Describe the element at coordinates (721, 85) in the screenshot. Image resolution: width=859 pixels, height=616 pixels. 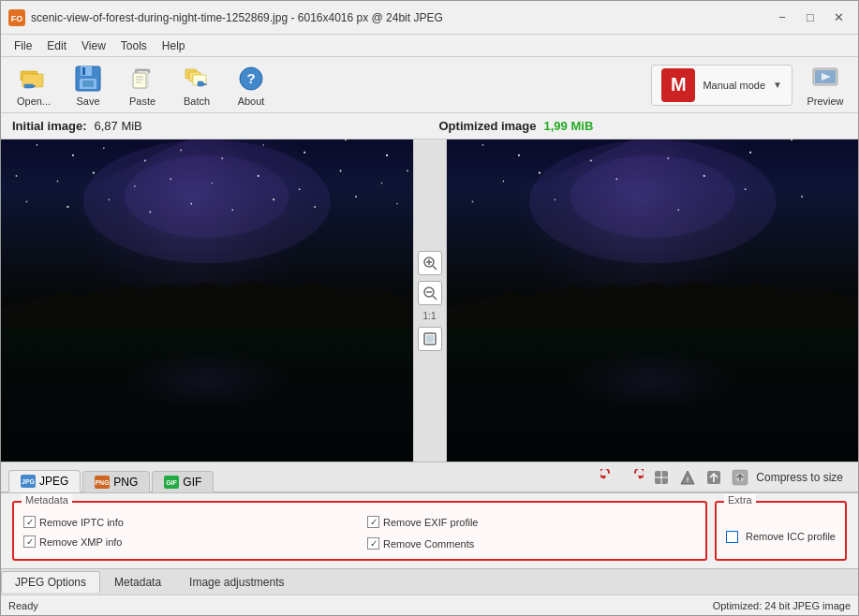
I see `manual-mode-button: M Manual mode ▼` at that location.